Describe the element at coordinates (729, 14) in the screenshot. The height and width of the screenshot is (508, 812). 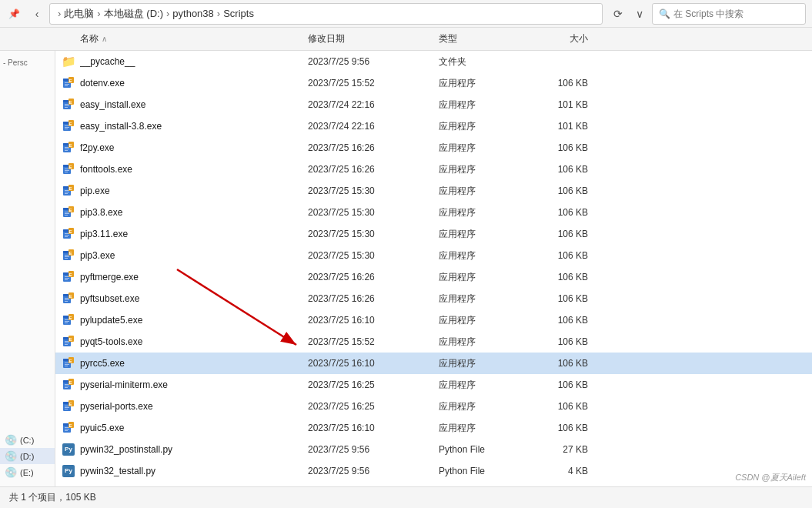
I see `search-box: 🔍` at that location.